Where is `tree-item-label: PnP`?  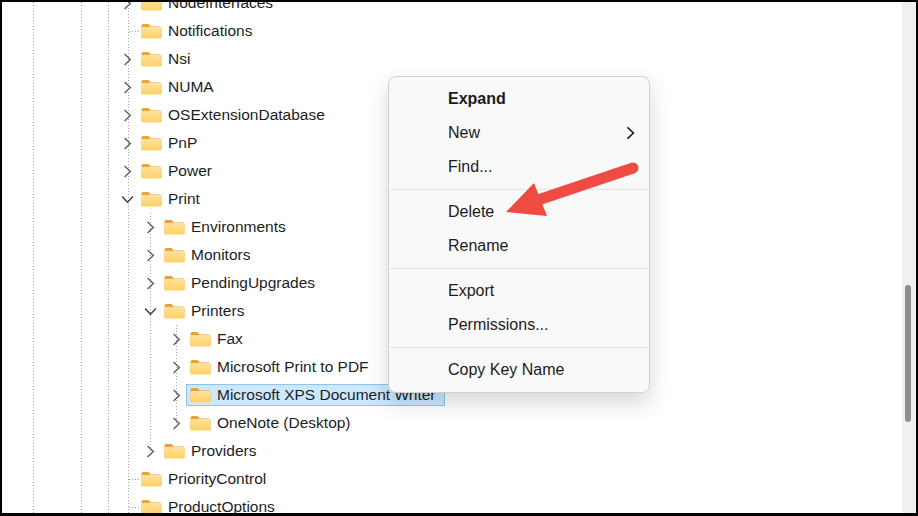 tree-item-label: PnP is located at coordinates (182, 143).